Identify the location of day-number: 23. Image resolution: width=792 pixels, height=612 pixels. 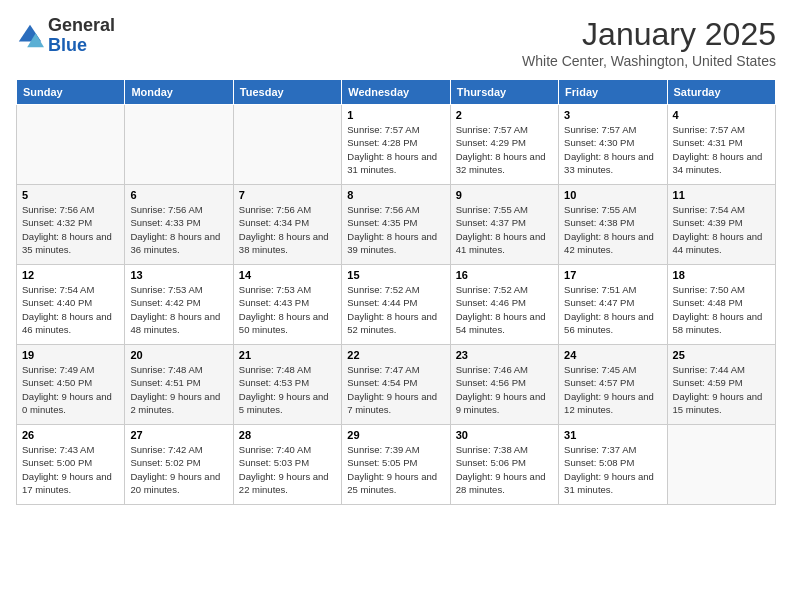
(504, 355).